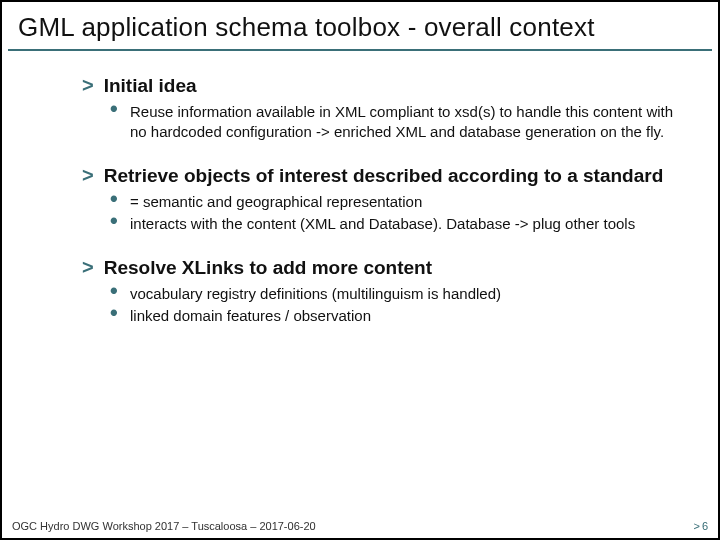 The width and height of the screenshot is (720, 540). Describe the element at coordinates (276, 202) in the screenshot. I see `bullet-text: = semantic and geographical representati…` at that location.